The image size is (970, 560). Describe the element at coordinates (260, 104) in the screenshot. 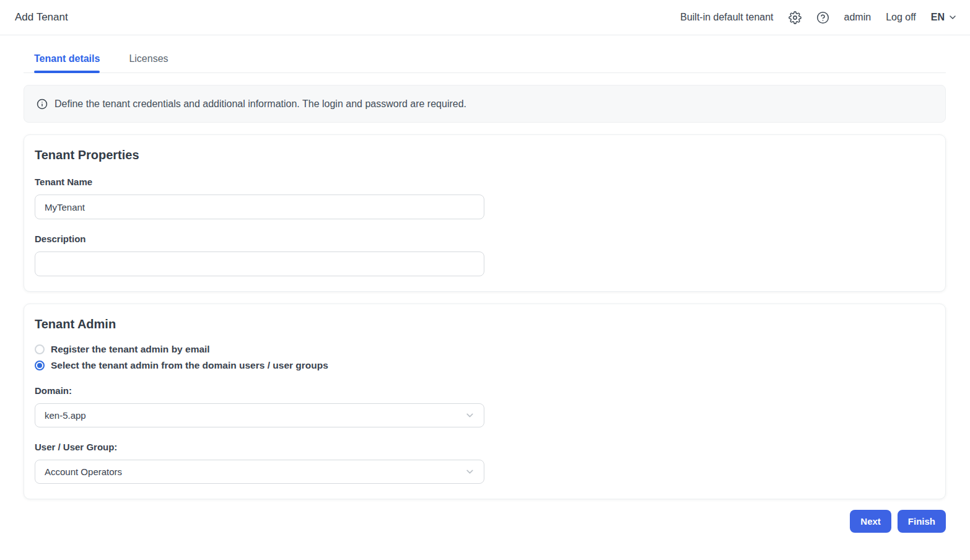

I see `info-banner-text: Define the tenant credentials and additi…` at that location.